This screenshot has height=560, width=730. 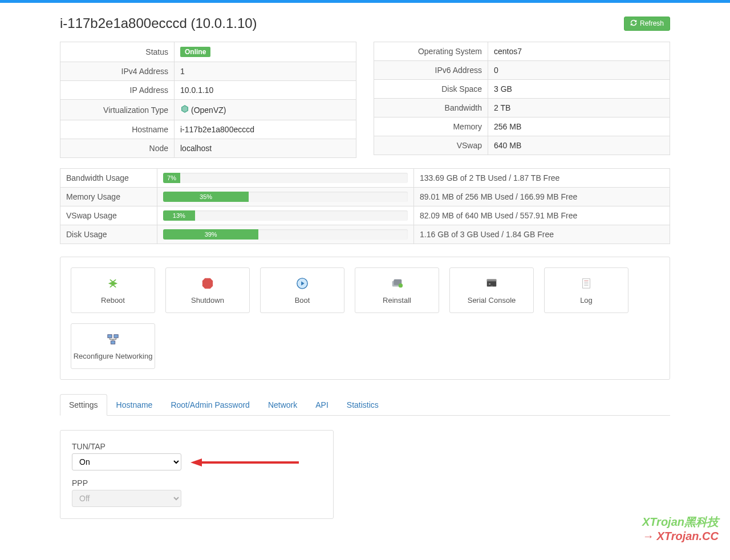 I want to click on usage-row: Disk Usage39%1.16 GB of 3 GB Used / 1.84…, so click(x=365, y=235).